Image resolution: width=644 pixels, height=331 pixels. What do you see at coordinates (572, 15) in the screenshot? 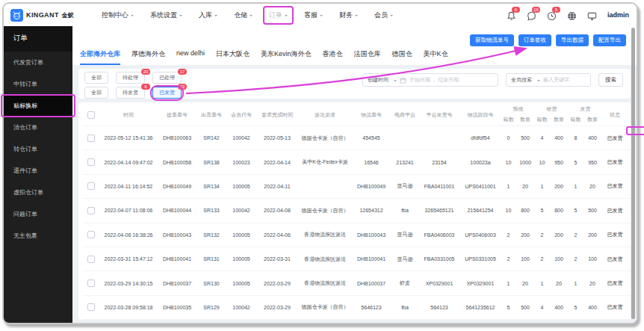
I see `globe-icon` at bounding box center [572, 15].